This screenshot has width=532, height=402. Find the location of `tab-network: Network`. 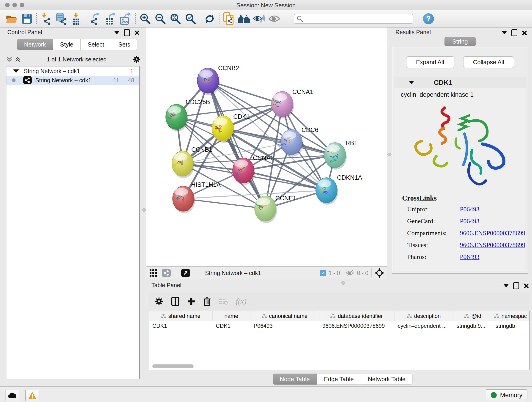

tab-network: Network is located at coordinates (35, 45).